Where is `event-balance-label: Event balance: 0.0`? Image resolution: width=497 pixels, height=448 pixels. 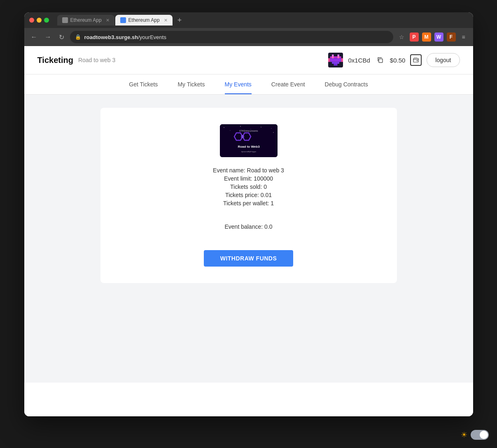
event-balance-label: Event balance: 0.0 is located at coordinates (249, 227).